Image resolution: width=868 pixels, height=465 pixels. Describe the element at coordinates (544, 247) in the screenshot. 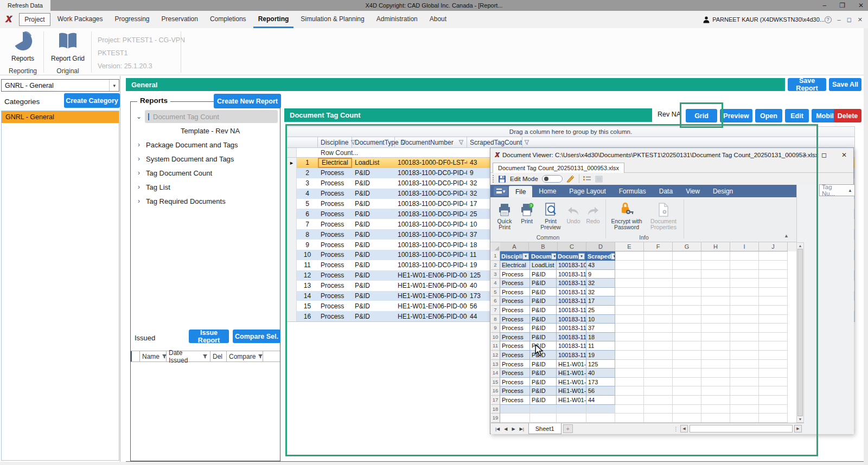

I see `column-header: B` at that location.